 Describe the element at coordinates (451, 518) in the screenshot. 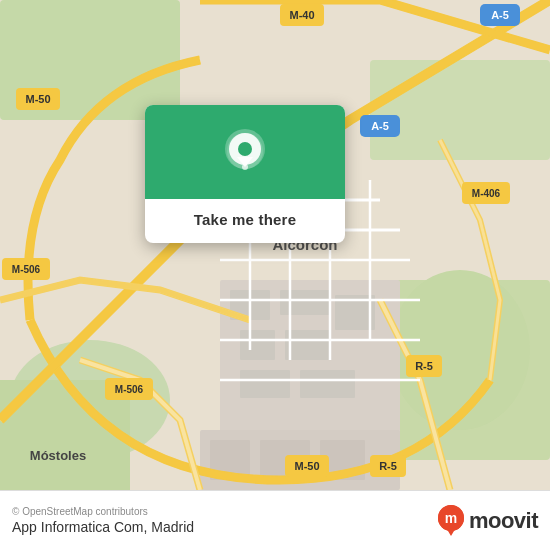

I see `svg-text: m` at that location.